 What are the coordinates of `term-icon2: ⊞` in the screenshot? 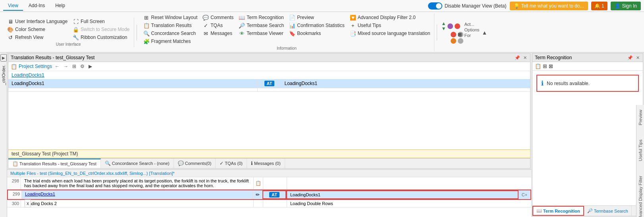 It's located at (545, 66).